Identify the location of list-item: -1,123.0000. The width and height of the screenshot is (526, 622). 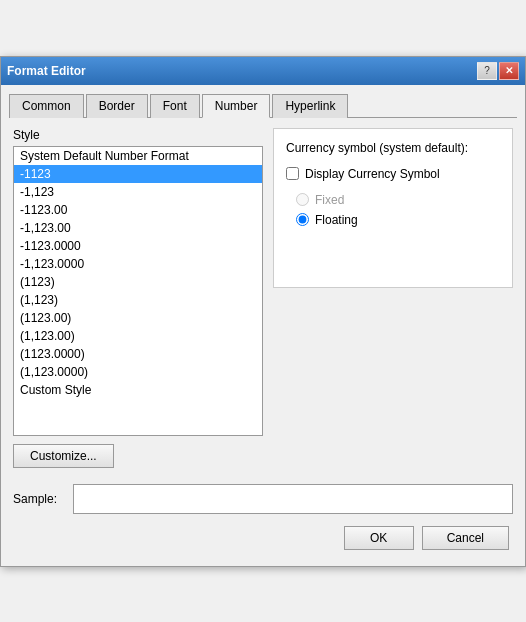
(138, 264).